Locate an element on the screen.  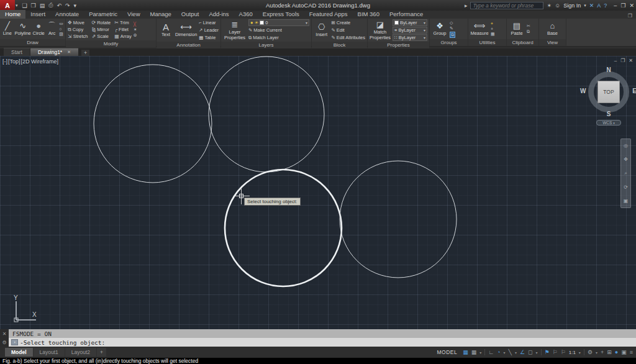
tab-manage: Manage is located at coordinates (161, 14).